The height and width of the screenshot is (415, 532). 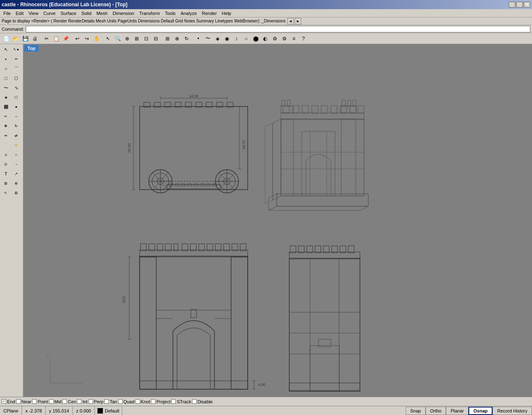 I want to click on tb-transform: ↕, so click(x=236, y=39).